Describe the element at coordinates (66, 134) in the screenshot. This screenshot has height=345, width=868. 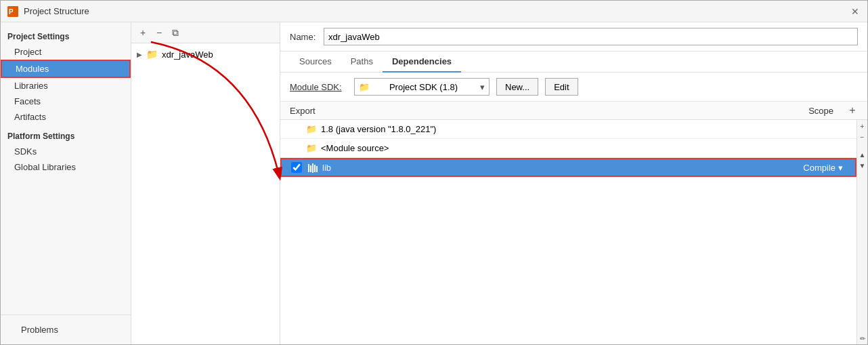
I see `platform-settings-section: Platform Settings` at that location.